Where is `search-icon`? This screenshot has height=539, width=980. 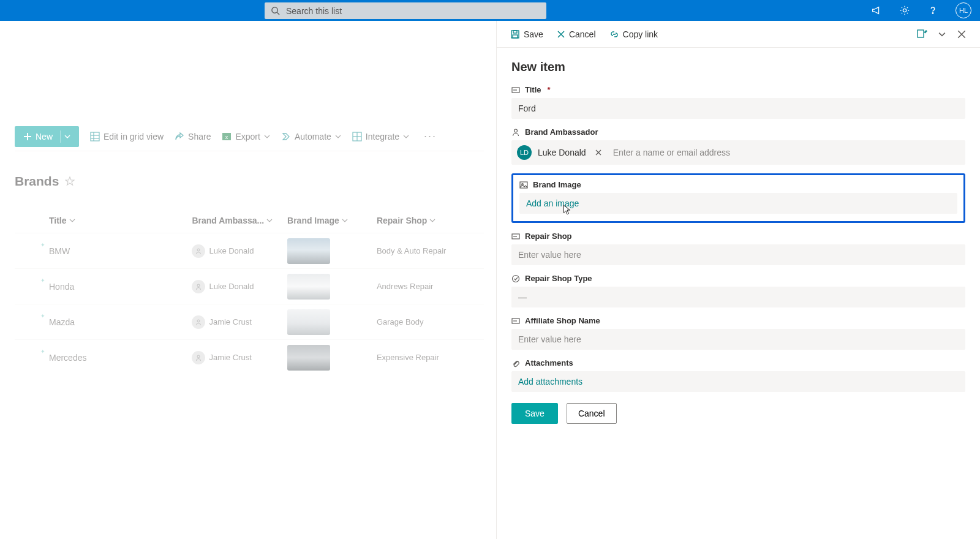 search-icon is located at coordinates (276, 11).